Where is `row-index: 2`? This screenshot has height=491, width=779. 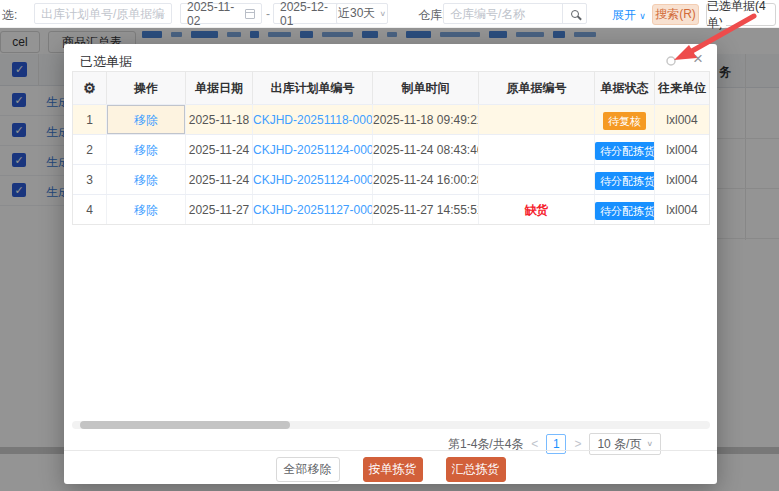
row-index: 2 is located at coordinates (90, 150).